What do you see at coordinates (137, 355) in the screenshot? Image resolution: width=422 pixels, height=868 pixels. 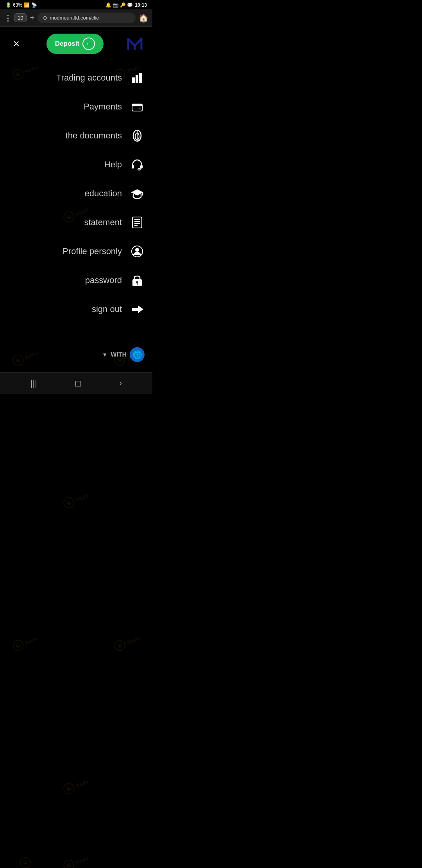 I see `globe-icon: 🌐` at bounding box center [137, 355].